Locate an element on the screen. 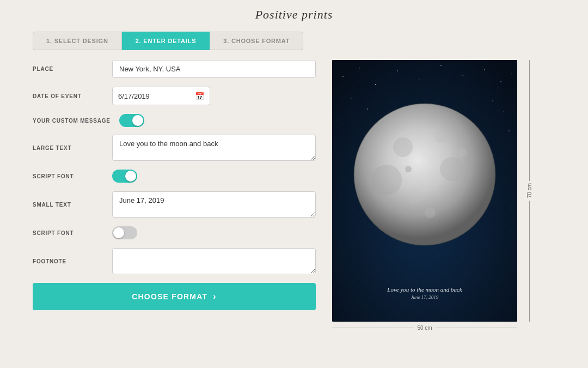 The image size is (588, 368). script-font-2-label: SCRIPT FONT is located at coordinates (68, 233).